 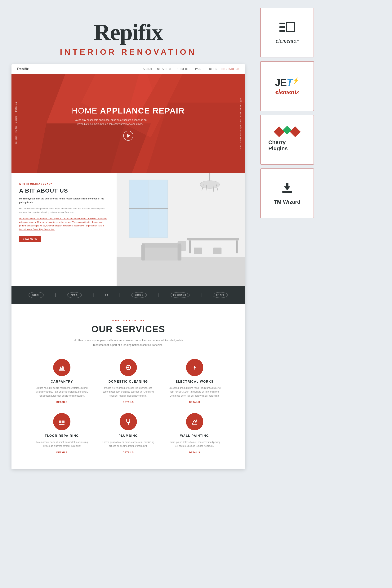 I want to click on service-painting-icon-circle, so click(x=194, y=422).